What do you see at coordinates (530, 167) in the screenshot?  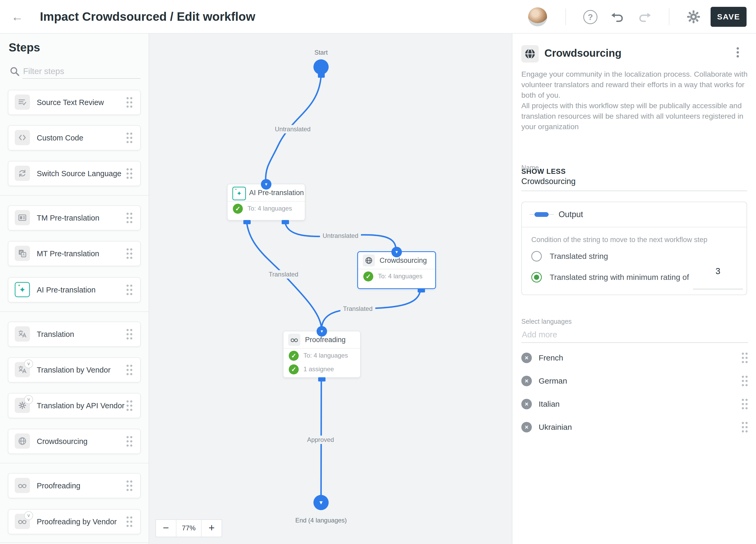 I see `name-label: Name` at bounding box center [530, 167].